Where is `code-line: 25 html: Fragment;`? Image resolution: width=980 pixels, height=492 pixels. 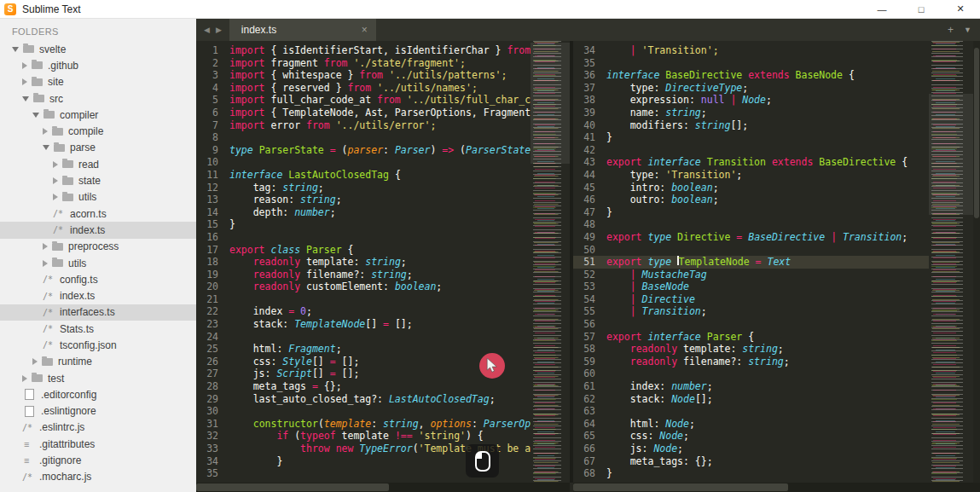 code-line: 25 html: Fragment; is located at coordinates (363, 350).